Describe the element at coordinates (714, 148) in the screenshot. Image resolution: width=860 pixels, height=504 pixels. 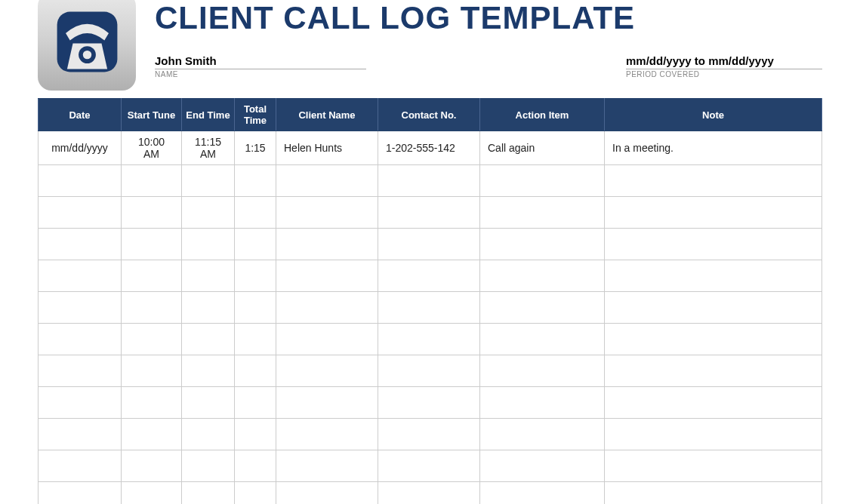
I see `cell-note: In a meeting.` at that location.